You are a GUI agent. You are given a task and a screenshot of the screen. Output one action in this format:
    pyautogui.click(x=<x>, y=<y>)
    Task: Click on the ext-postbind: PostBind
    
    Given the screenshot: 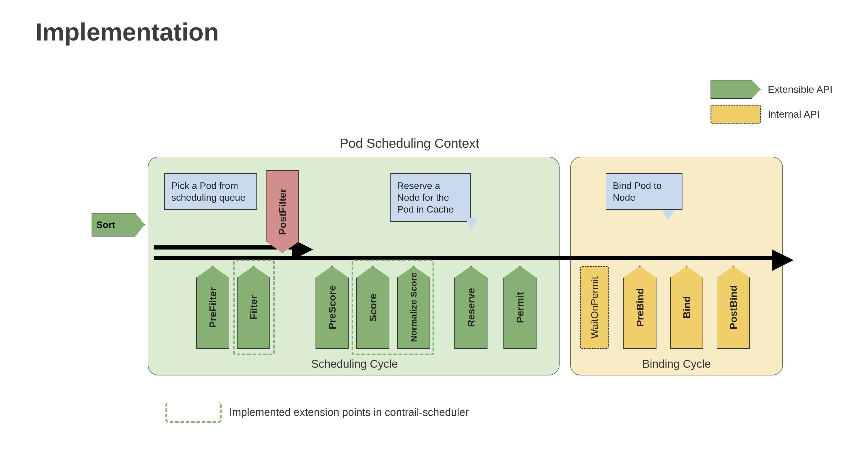 What is the action you would take?
    pyautogui.click(x=733, y=308)
    